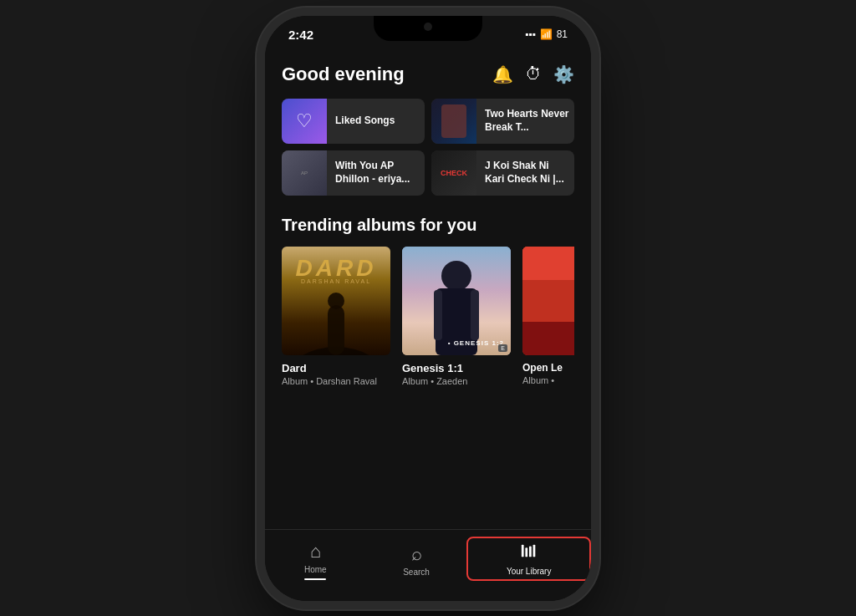 This screenshot has height=616, width=856. I want to click on album-cover-genesis: • GENESIS 1:2 E, so click(456, 301).